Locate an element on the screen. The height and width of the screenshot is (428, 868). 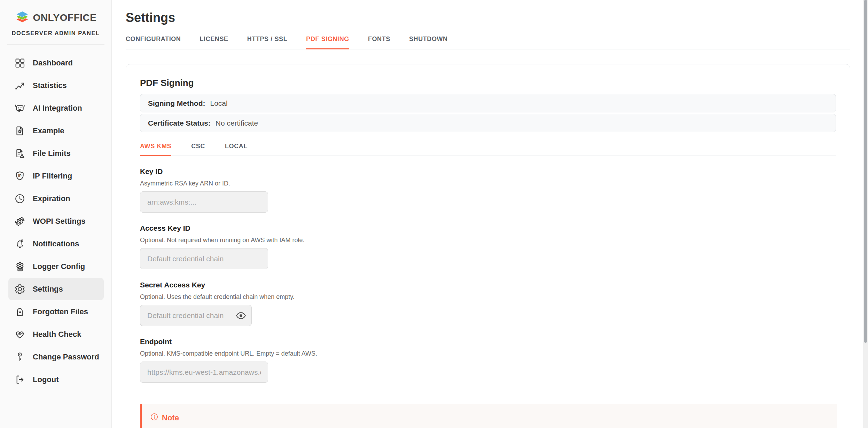
tab-license: LICENSE is located at coordinates (214, 42).